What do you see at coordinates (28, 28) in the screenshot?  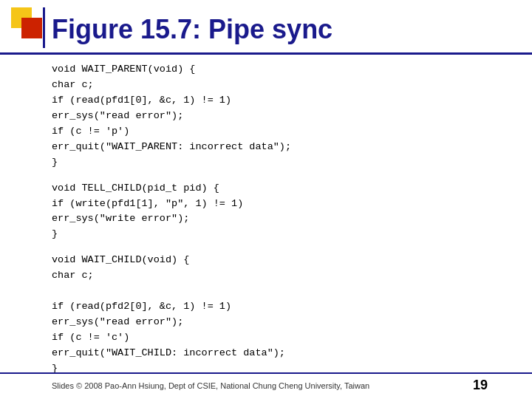 I see `header-decoration` at bounding box center [28, 28].